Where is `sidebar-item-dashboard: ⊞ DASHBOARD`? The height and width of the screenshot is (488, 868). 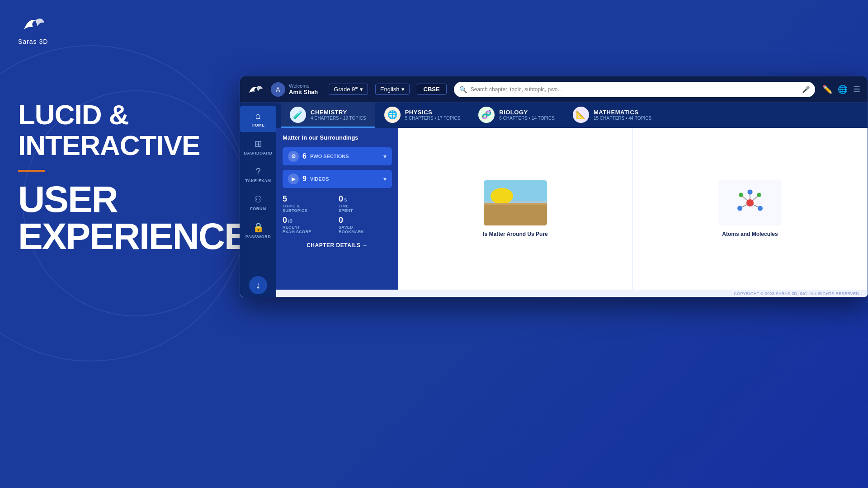
sidebar-item-dashboard: ⊞ DASHBOARD is located at coordinates (258, 147).